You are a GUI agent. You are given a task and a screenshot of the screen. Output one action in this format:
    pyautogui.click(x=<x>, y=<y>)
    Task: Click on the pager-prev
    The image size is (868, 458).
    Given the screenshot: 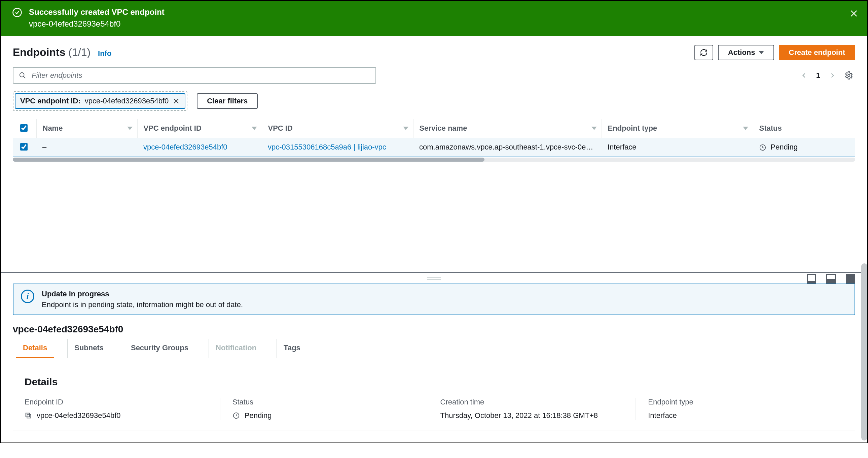 What is the action you would take?
    pyautogui.click(x=804, y=76)
    